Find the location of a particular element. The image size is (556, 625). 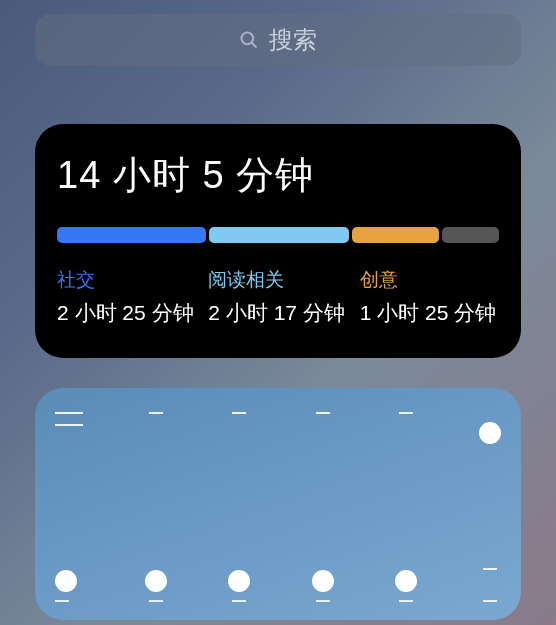

search-icon is located at coordinates (249, 40).